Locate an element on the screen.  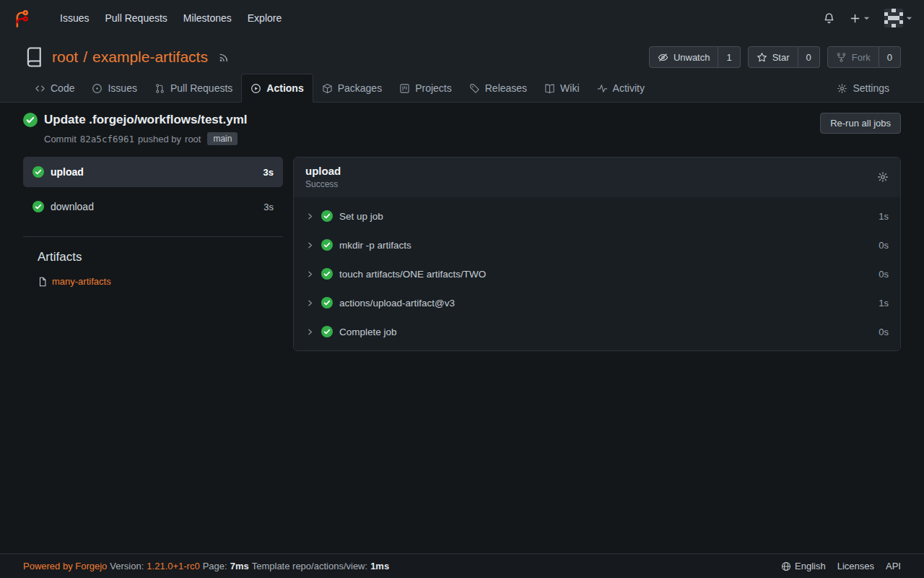
tab-issues: Issues is located at coordinates (114, 88).